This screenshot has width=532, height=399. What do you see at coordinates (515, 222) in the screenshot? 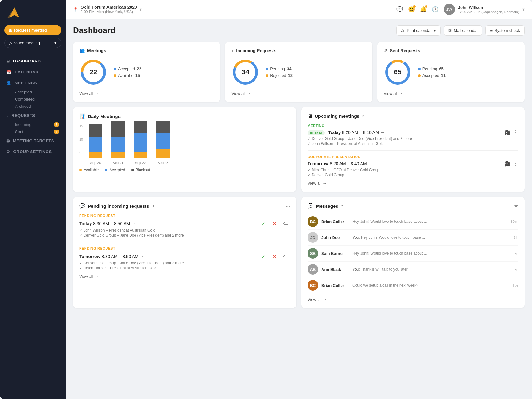
I see `msg-time-1: 30 m` at bounding box center [515, 222].